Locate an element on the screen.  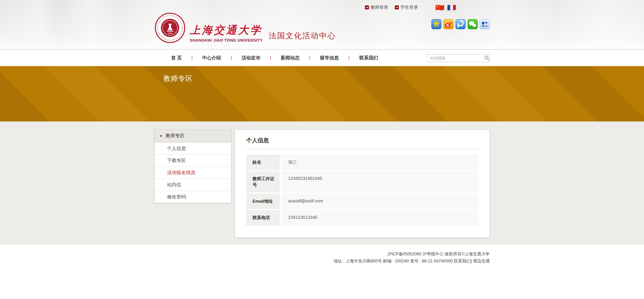
top-links: ➜ 教师登录 ➜ 学生登录 is located at coordinates (411, 7).